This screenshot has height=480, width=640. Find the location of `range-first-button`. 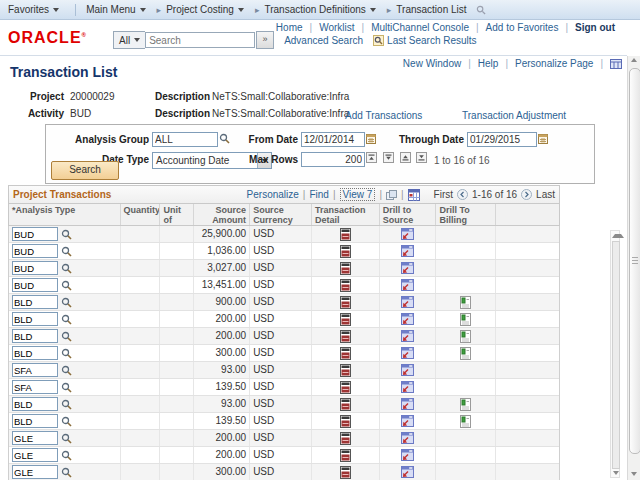

range-first-button is located at coordinates (372, 158).